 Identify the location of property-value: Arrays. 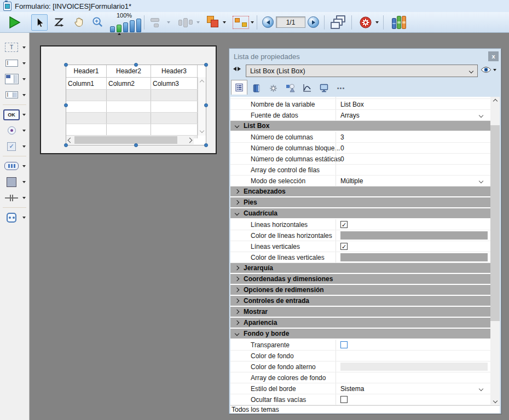
(413, 115).